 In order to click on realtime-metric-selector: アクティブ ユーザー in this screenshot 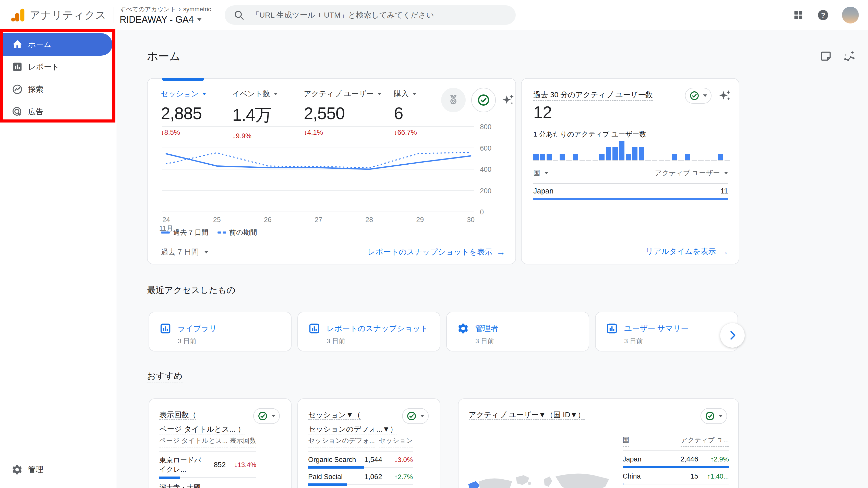, I will do `click(691, 173)`.